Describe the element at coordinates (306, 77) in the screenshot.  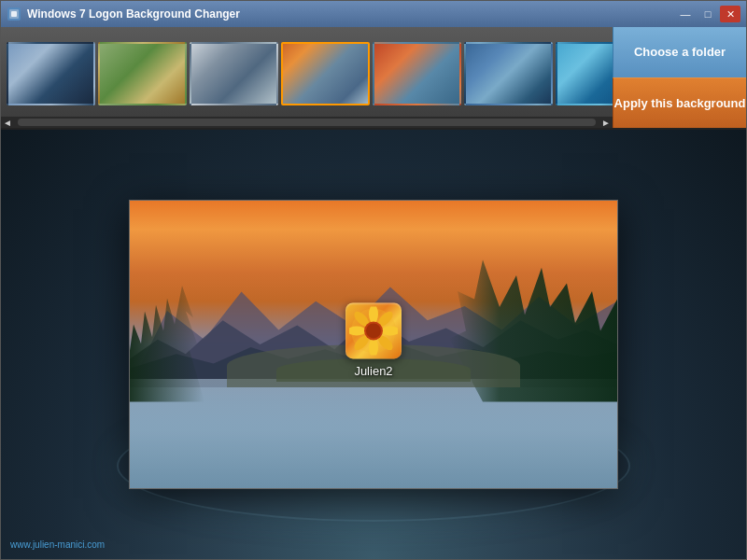
I see `thumbnail-strip-container: ◄ ►` at that location.